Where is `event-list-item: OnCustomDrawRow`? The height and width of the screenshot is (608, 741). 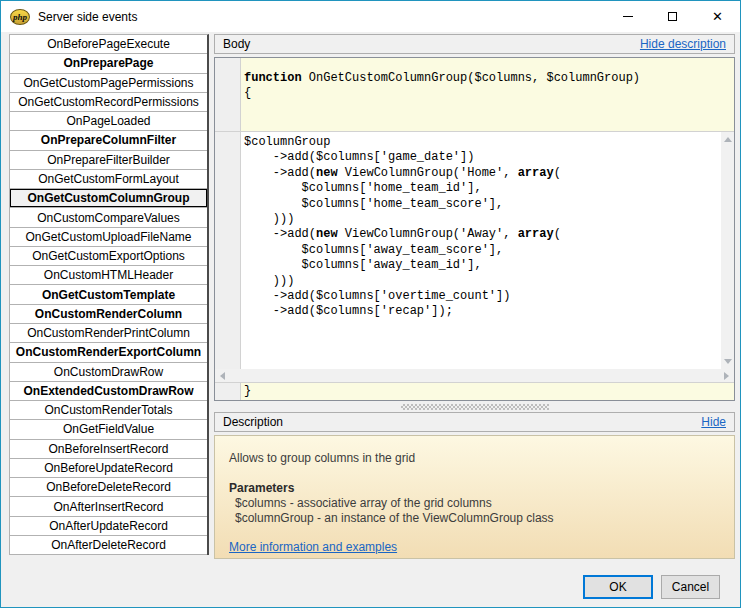
event-list-item: OnCustomDrawRow is located at coordinates (108, 372).